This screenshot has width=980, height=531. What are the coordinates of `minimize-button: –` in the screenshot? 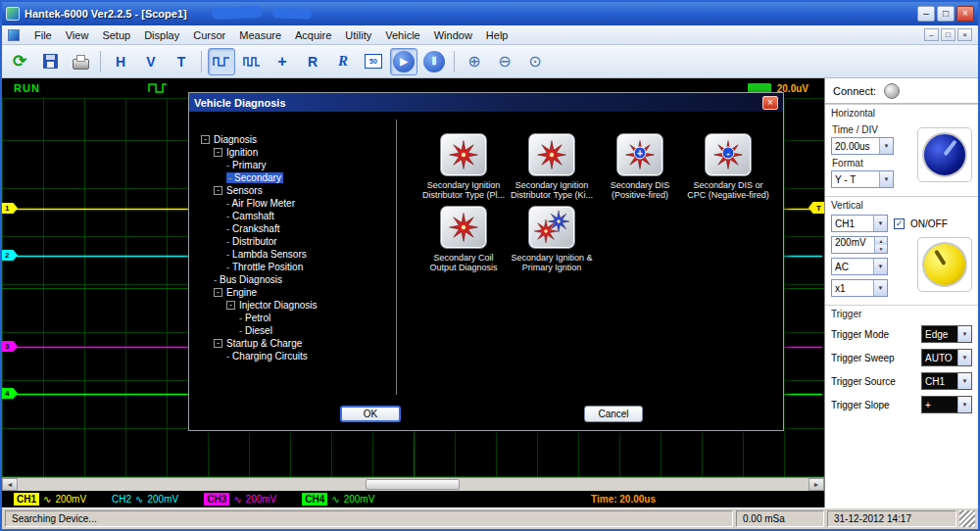 It's located at (926, 14).